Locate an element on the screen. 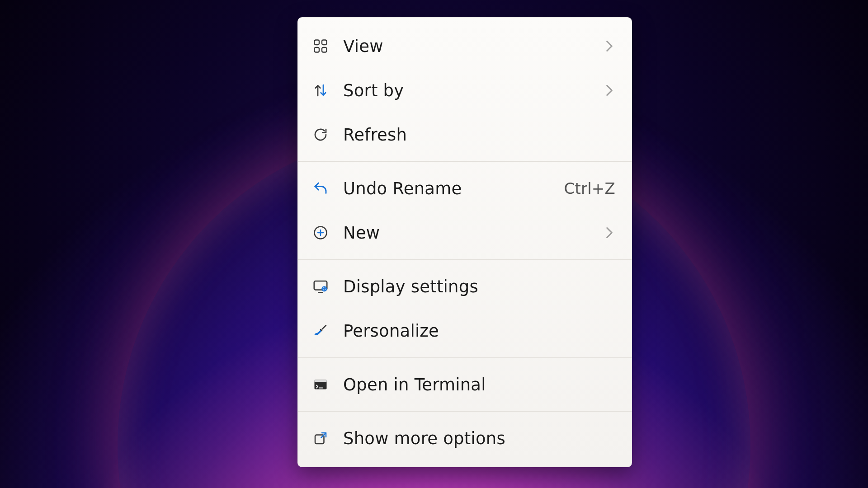 The height and width of the screenshot is (488, 868). brush-icon is located at coordinates (321, 331).